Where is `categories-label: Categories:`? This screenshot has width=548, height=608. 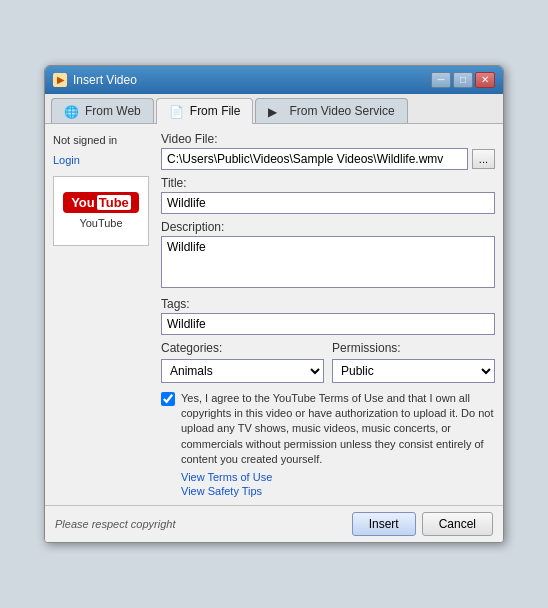 categories-label: Categories: is located at coordinates (242, 348).